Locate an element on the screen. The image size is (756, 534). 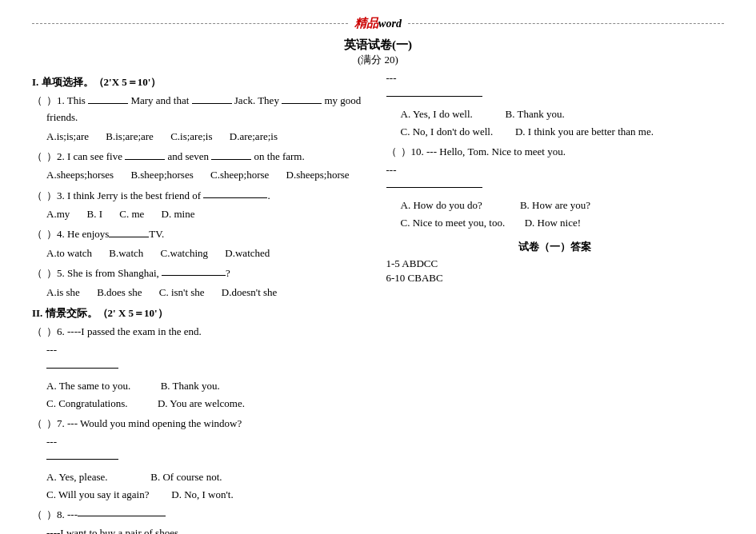
q8-subtext: ----I want to buy a pair of shoes. is located at coordinates (208, 529).